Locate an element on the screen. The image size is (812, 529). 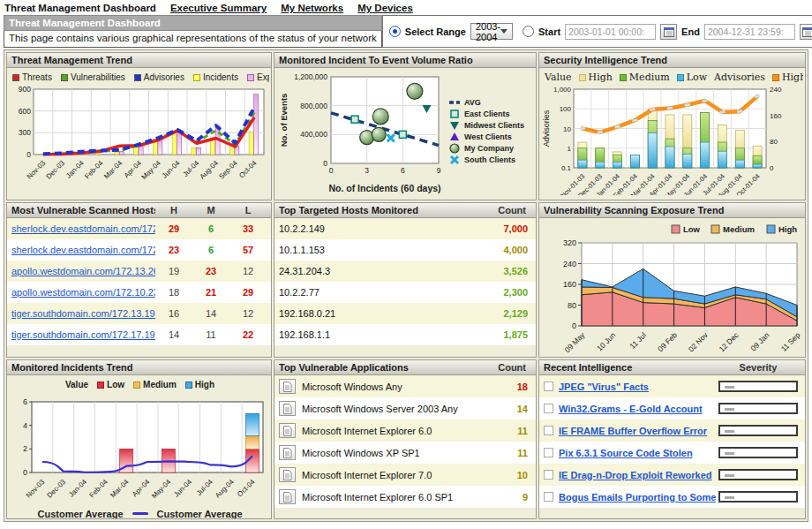
legend-item-label: High is located at coordinates (793, 78).